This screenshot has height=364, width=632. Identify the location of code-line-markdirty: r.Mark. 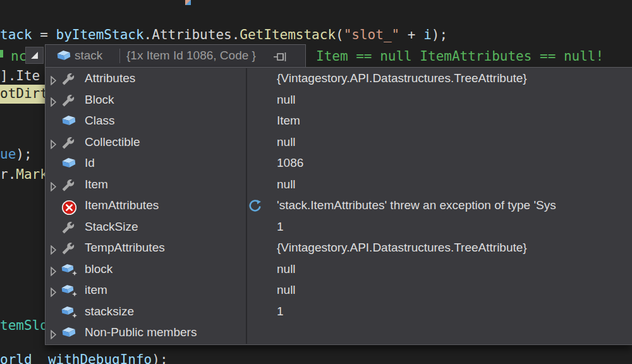
(24, 174).